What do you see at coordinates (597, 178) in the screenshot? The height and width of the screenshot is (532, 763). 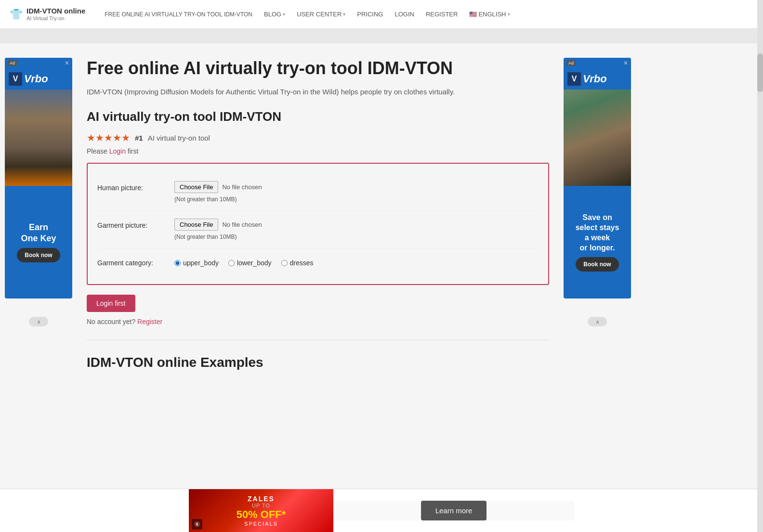 I see `right-ad-box: Ad ✕ V Vrbo Save on select stays a week …` at bounding box center [597, 178].